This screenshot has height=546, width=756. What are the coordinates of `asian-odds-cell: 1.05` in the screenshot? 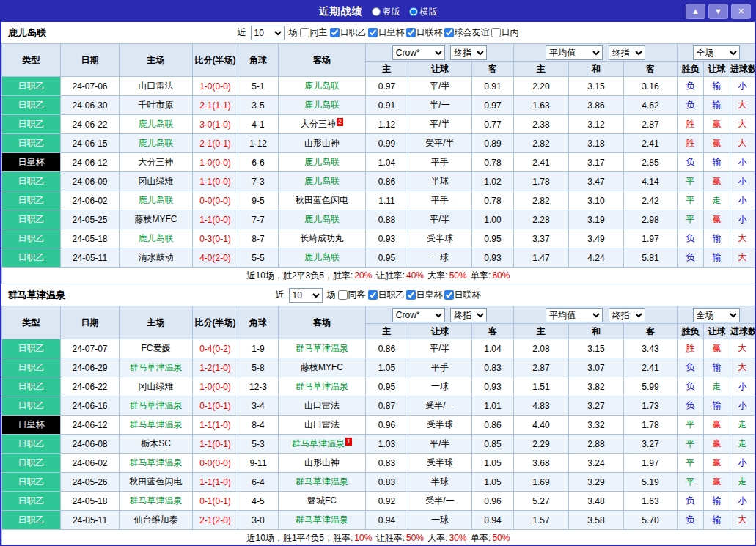 It's located at (493, 482).